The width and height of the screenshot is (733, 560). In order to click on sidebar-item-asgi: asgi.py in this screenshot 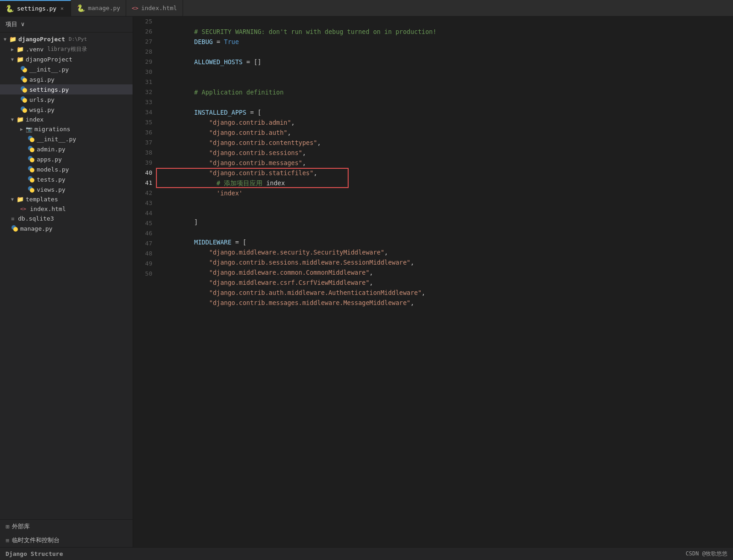, I will do `click(66, 79)`.